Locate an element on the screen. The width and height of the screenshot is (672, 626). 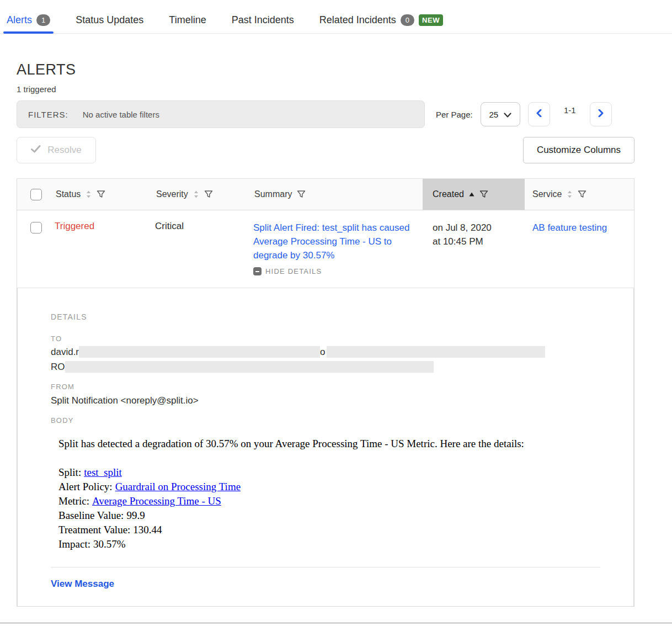
details-heading: DETAILS is located at coordinates (326, 317).